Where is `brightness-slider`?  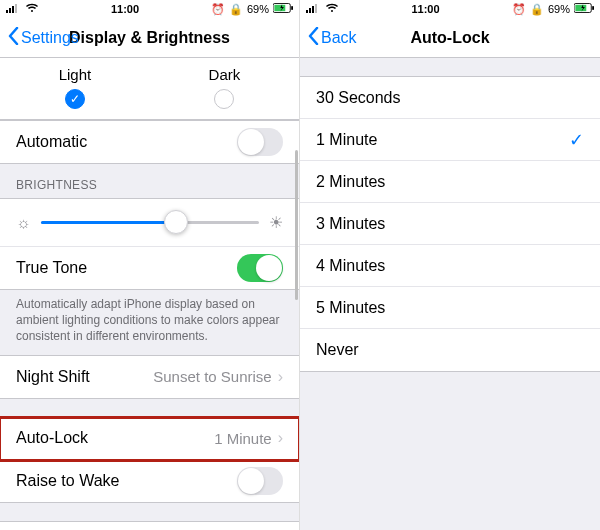 brightness-slider is located at coordinates (150, 222).